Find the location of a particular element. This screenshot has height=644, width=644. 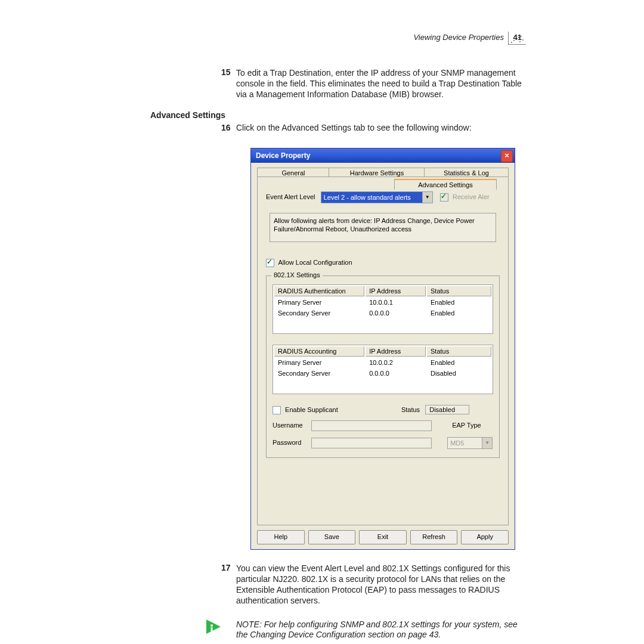

step-15-number: 15 is located at coordinates (226, 72).